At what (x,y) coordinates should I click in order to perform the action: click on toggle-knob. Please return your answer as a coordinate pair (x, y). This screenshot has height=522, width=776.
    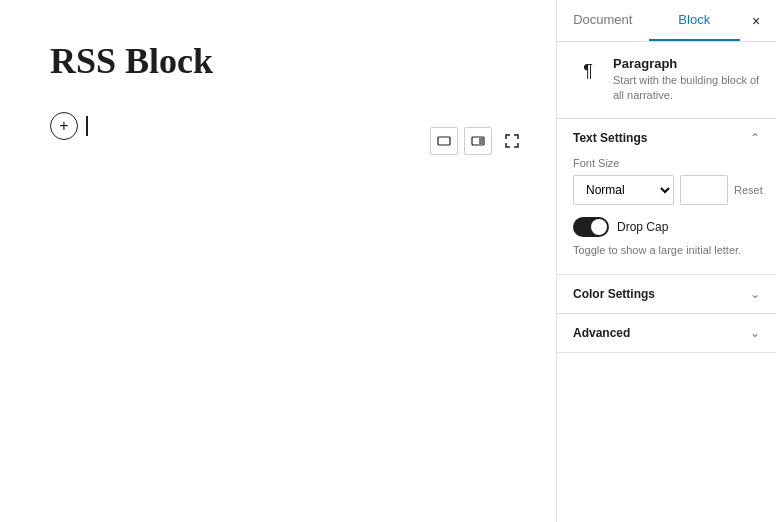
    Looking at the image, I should click on (599, 227).